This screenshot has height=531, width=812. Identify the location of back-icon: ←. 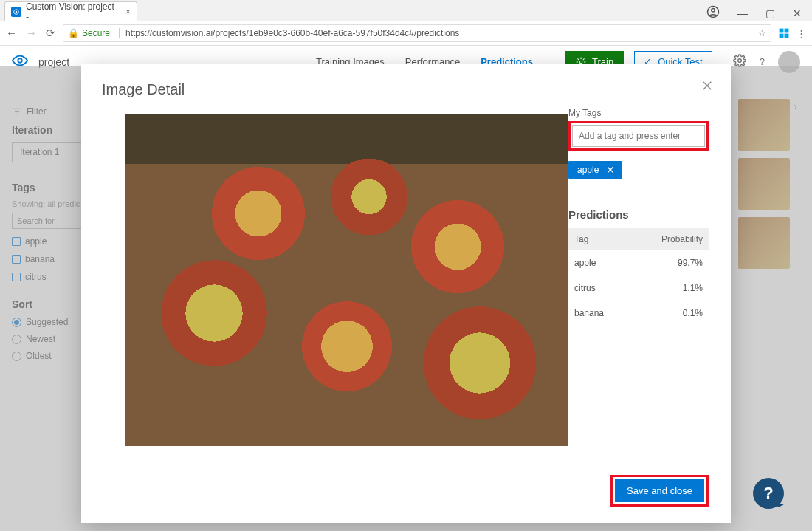
(12, 33).